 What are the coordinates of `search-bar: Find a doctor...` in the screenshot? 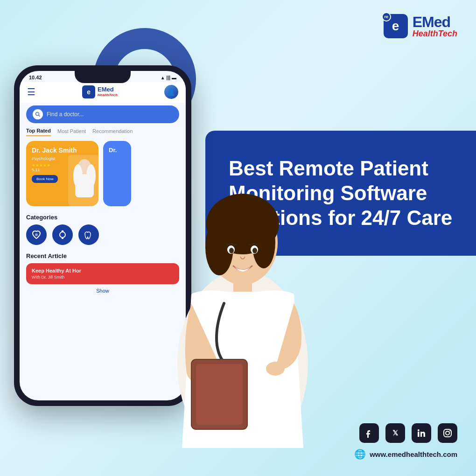 It's located at (103, 114).